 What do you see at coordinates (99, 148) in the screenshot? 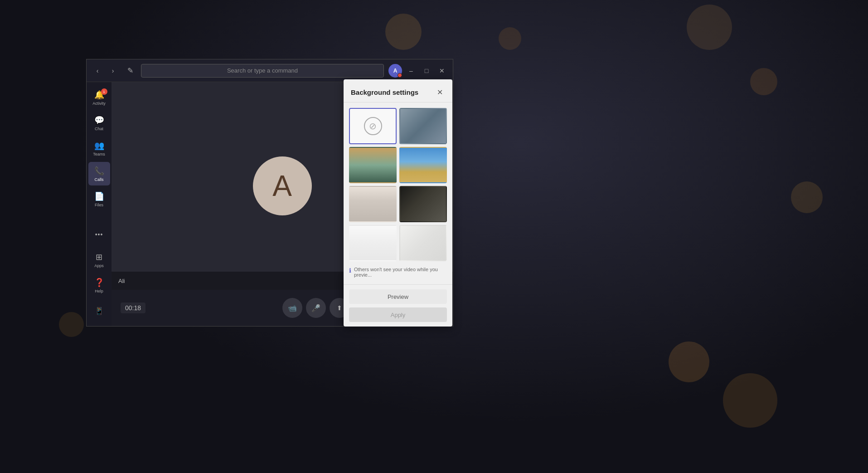
I see `sidebar-item-teams: 👥 Teams` at bounding box center [99, 148].